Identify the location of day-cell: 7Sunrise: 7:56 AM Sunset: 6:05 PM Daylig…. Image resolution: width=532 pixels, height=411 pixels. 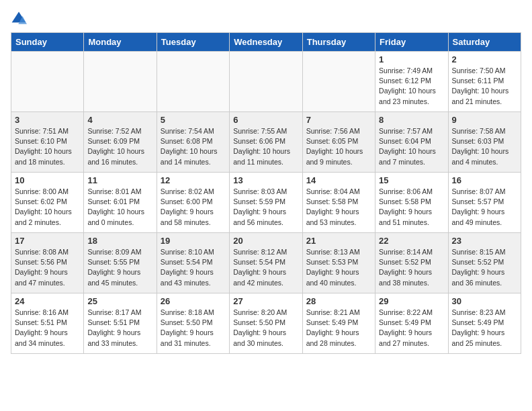
(339, 142).